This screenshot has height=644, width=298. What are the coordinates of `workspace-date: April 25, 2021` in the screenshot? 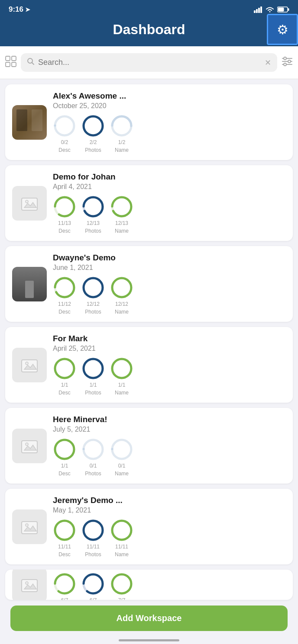 It's located at (169, 349).